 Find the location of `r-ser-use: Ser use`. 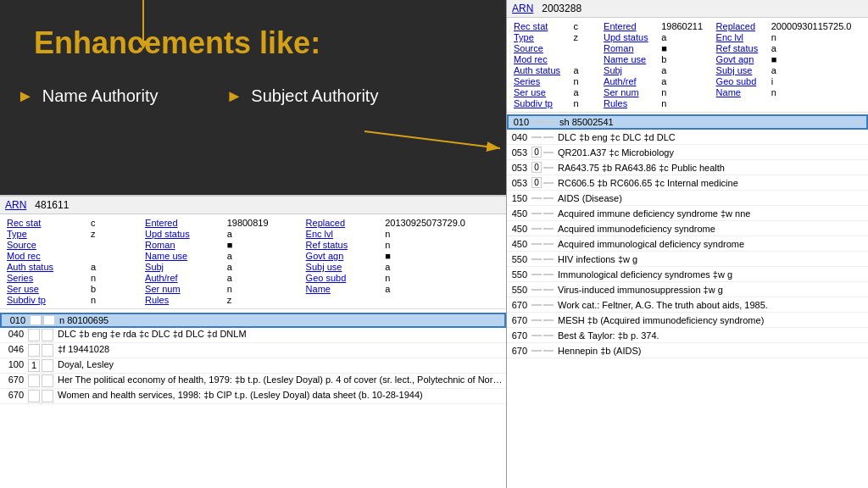

r-ser-use: Ser use is located at coordinates (542, 92).